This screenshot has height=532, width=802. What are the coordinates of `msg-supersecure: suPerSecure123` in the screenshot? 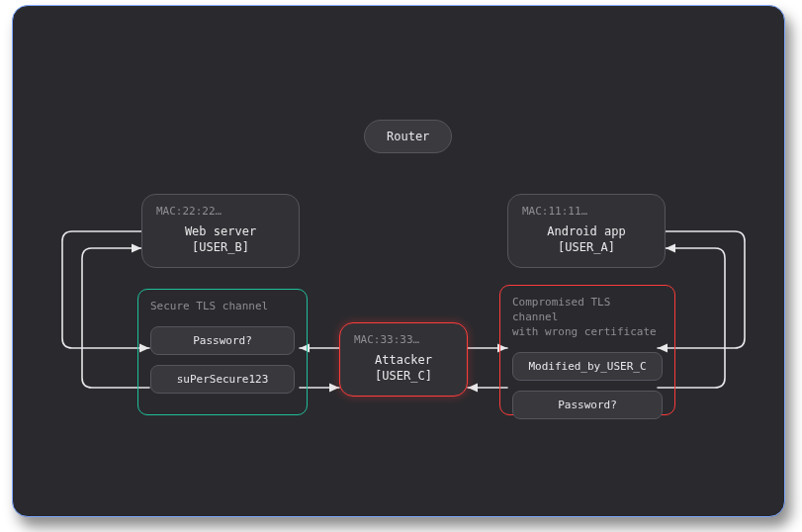 It's located at (223, 380).